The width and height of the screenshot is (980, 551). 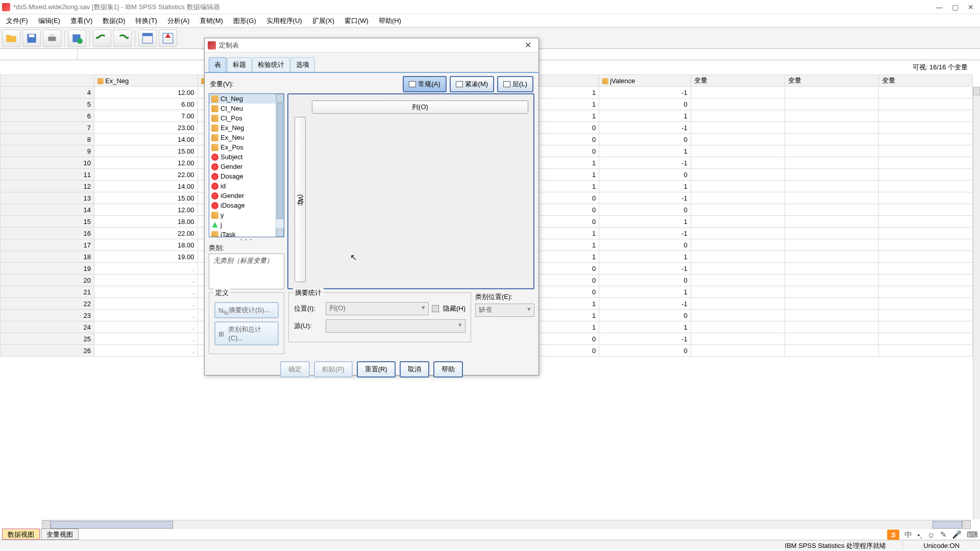 I want to click on menu-item: 实用程序(U), so click(x=284, y=20).